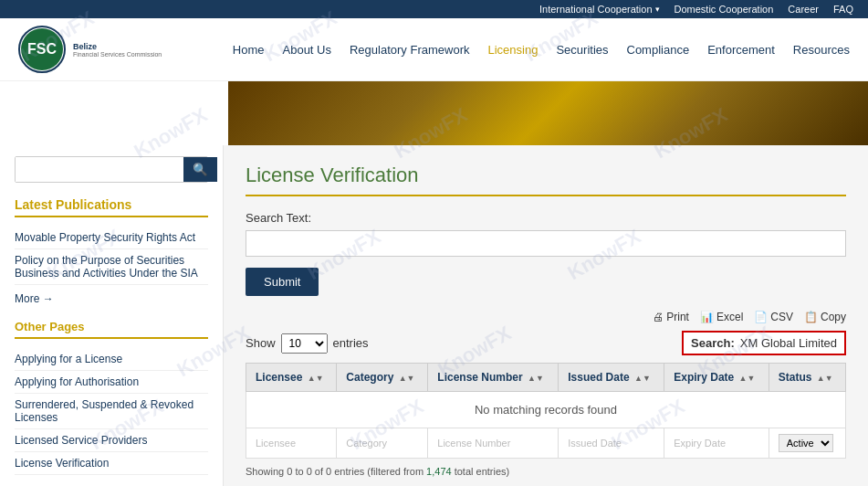  I want to click on header: FSC Belize Financial Services Commission…, so click(434, 49).